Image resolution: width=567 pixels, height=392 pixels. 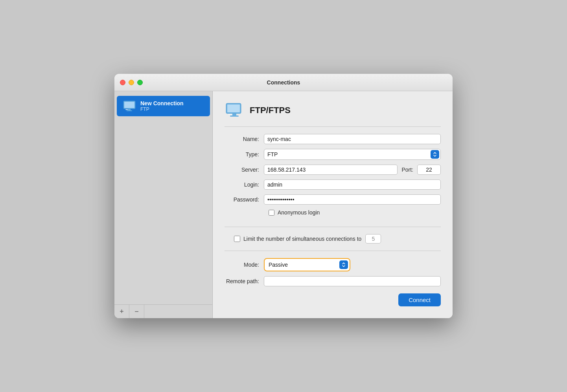 What do you see at coordinates (162, 109) in the screenshot?
I see `connection-type: FTP` at bounding box center [162, 109].